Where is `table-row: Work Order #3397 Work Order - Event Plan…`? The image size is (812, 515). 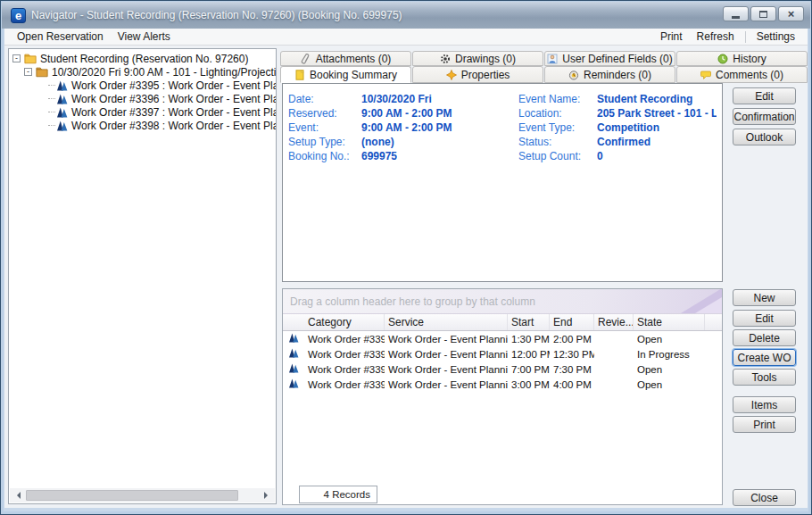 table-row: Work Order #3397 Work Order - Event Plan… is located at coordinates (502, 370).